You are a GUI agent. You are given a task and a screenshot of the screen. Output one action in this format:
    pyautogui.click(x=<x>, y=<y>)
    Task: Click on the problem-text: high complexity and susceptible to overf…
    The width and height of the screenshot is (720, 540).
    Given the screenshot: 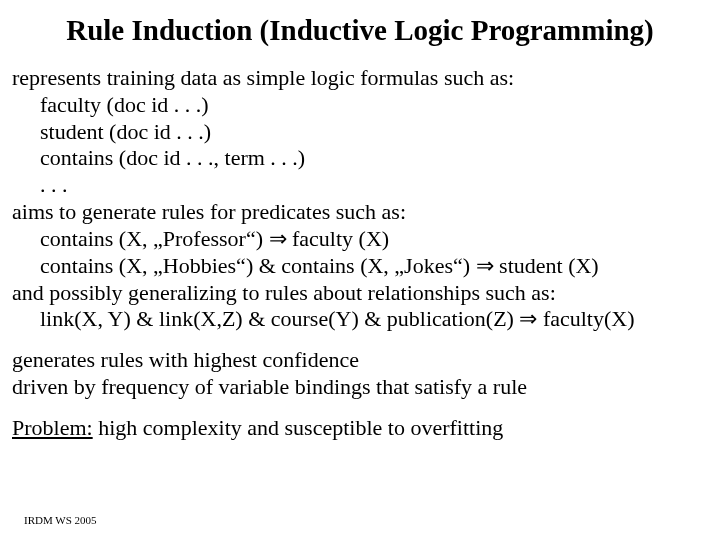 What is the action you would take?
    pyautogui.click(x=298, y=428)
    